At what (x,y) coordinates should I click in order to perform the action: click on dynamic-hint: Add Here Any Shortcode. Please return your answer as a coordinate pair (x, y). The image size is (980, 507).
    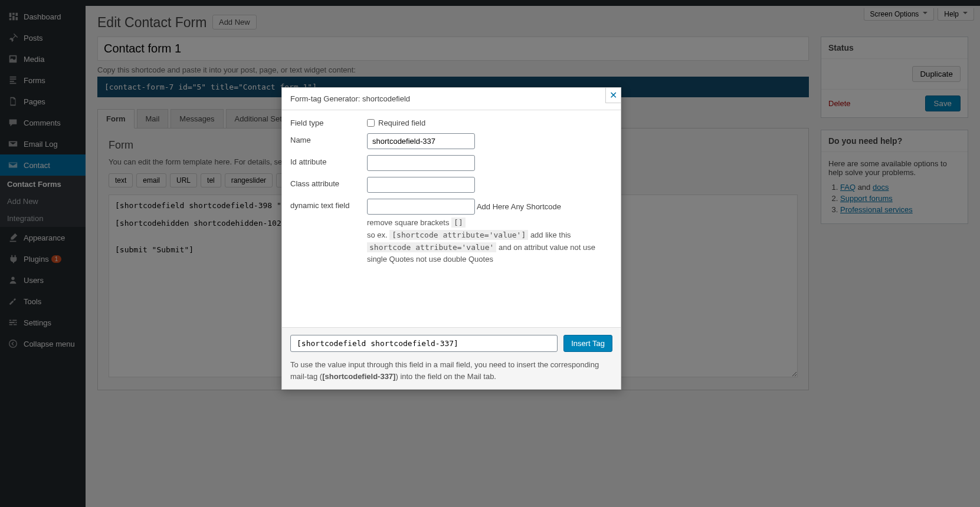
    Looking at the image, I should click on (519, 206).